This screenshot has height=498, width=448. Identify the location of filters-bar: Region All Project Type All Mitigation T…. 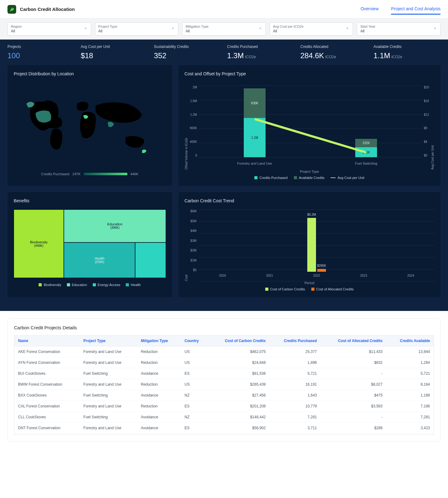
(224, 29).